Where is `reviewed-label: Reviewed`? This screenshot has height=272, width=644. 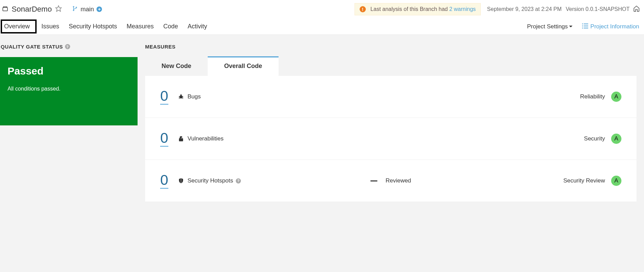
reviewed-label: Reviewed is located at coordinates (398, 181).